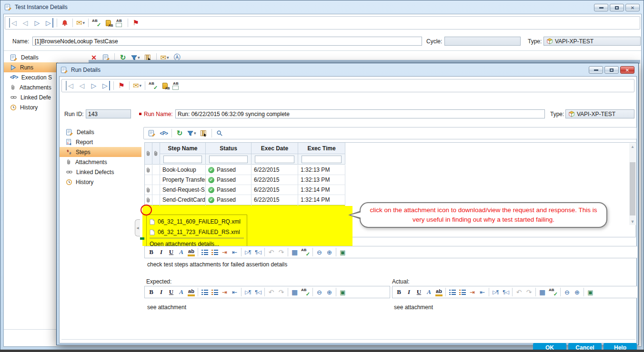  Describe the element at coordinates (101, 172) in the screenshot. I see `dialog-sidebar-item-linked-defects: Linked Defects` at that location.